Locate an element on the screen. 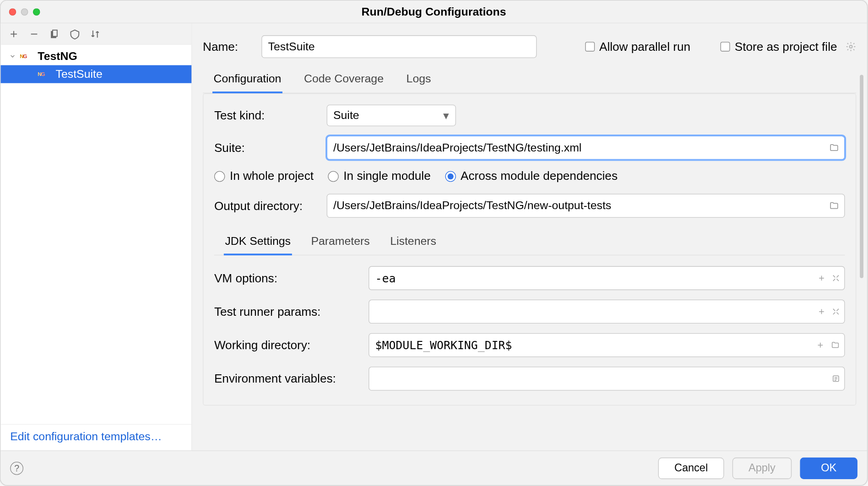 This screenshot has height=486, width=868. suite-input is located at coordinates (586, 148).